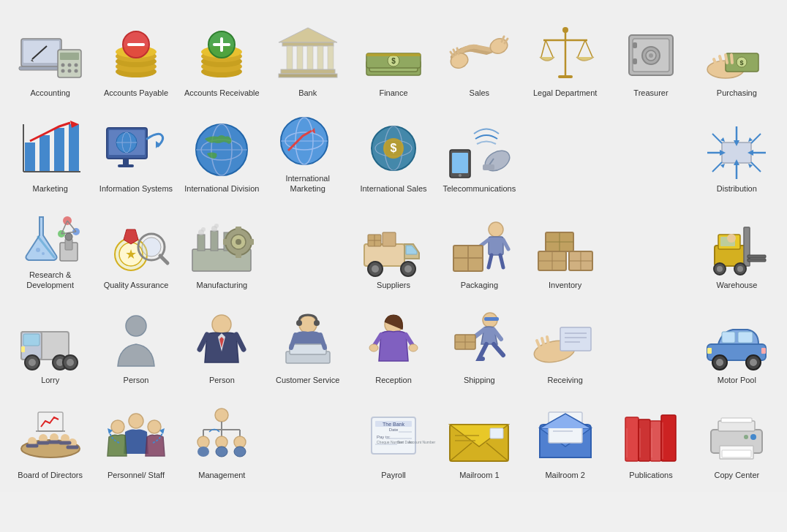  Describe the element at coordinates (737, 436) in the screenshot. I see `icon-copy-center` at that location.